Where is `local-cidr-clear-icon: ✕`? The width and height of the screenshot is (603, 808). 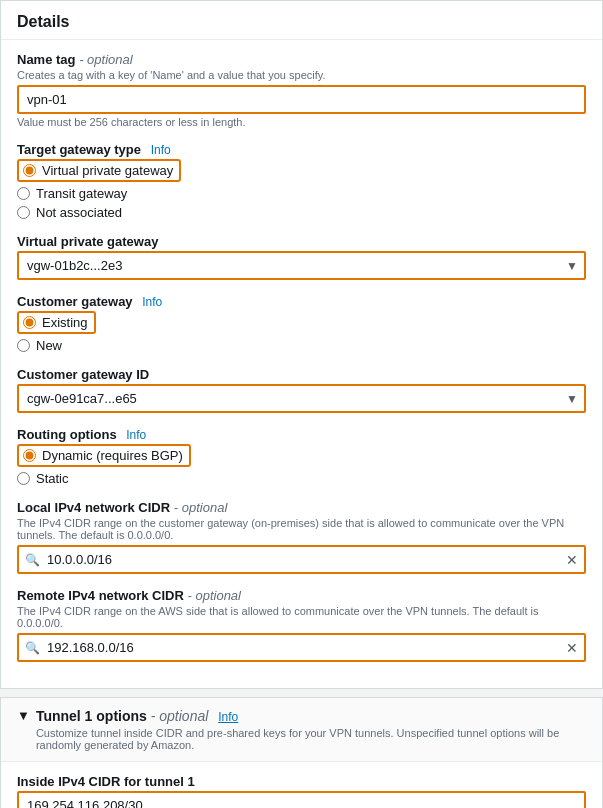
local-cidr-clear-icon: ✕ is located at coordinates (572, 560).